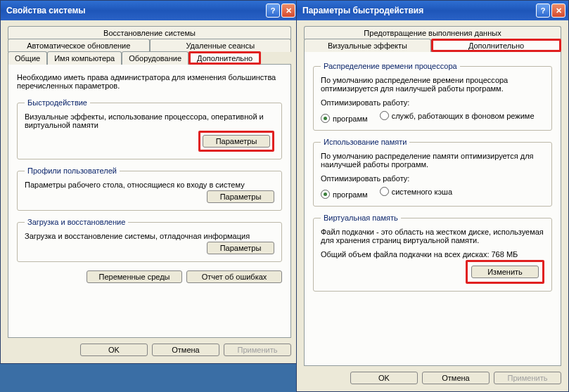  Describe the element at coordinates (225, 58) in the screenshot. I see `tab-advanced: Дополнительно` at that location.